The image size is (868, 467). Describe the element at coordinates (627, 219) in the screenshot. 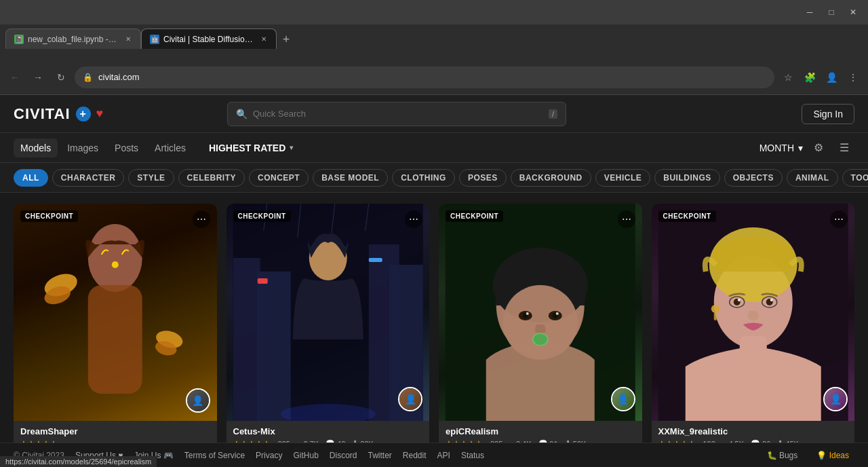

I see `card-menu-epic: ⋯` at that location.